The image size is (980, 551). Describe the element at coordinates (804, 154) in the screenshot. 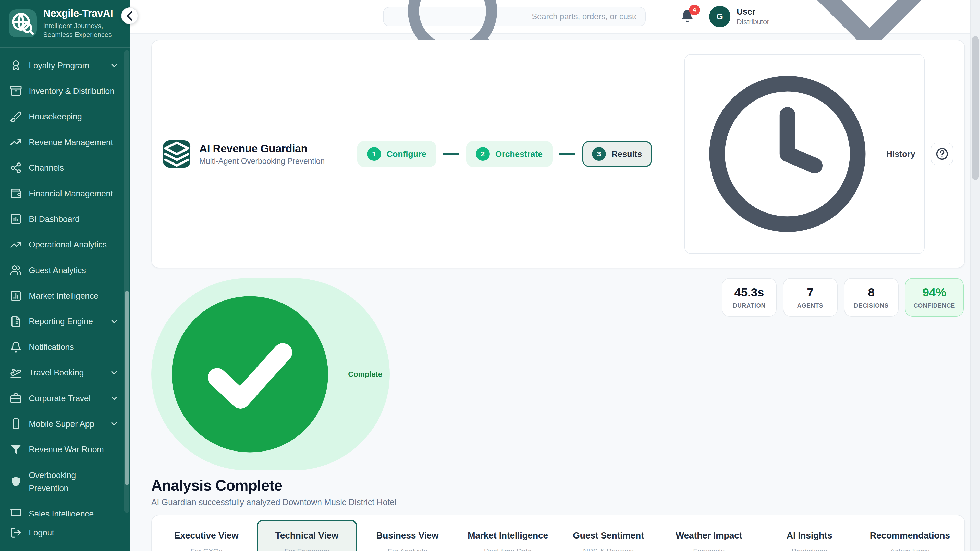

I see `history-button: History` at that location.